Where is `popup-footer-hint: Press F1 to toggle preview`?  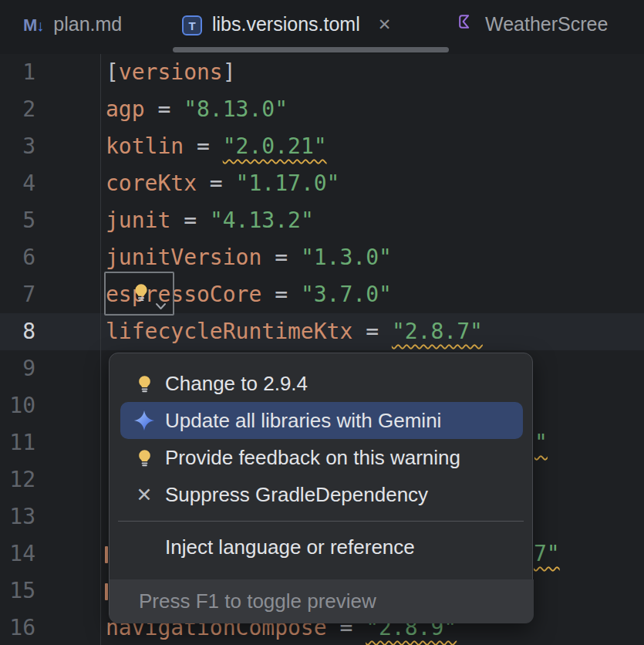 popup-footer-hint: Press F1 to toggle preview is located at coordinates (258, 602).